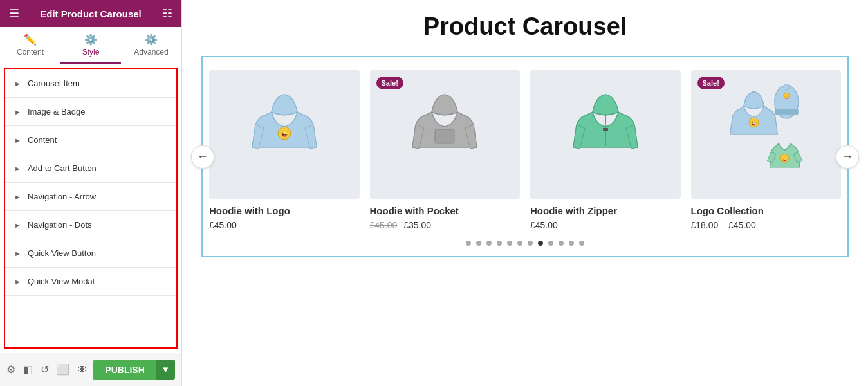 Image resolution: width=868 pixels, height=386 pixels. Describe the element at coordinates (605, 134) in the screenshot. I see `product-image-hoodie-zipper` at that location.